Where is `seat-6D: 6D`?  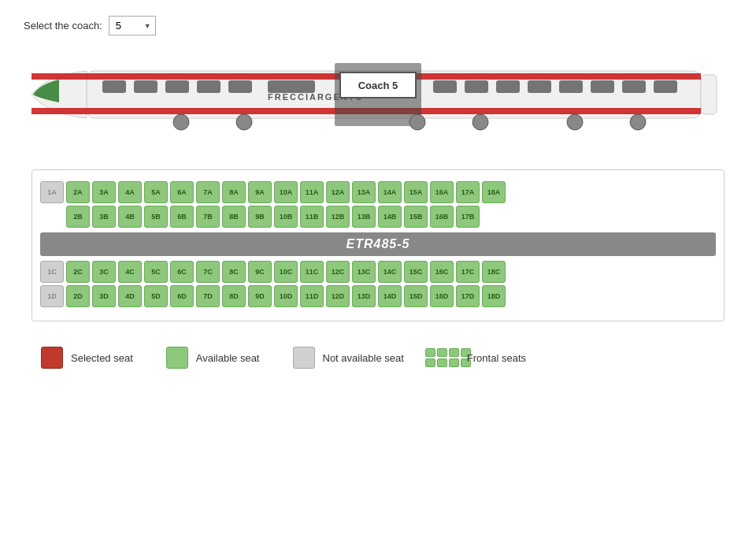
seat-6D: 6D is located at coordinates (182, 296).